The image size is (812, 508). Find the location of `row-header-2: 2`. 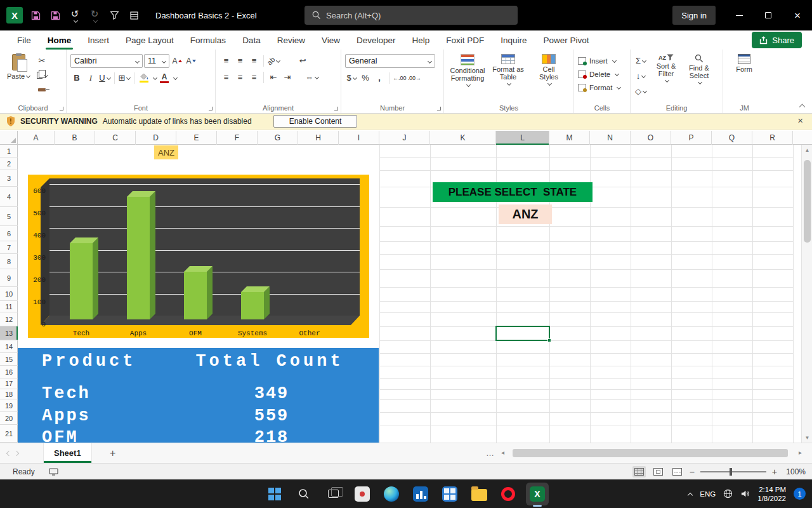

row-header-2: 2 is located at coordinates (9, 164).